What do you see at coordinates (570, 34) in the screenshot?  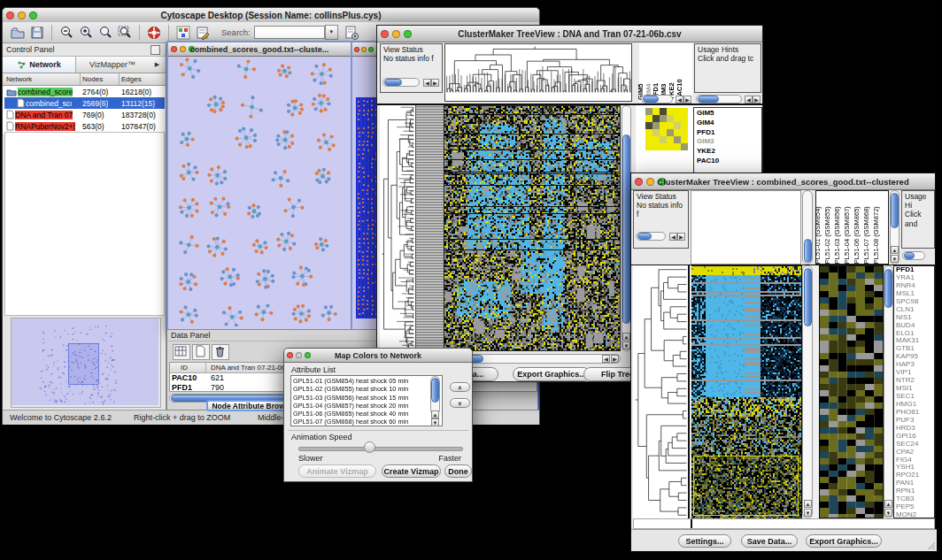 I see `treeview1-titlebar: ClusterMaker TreeView : DNA and Tran 07-…` at bounding box center [570, 34].